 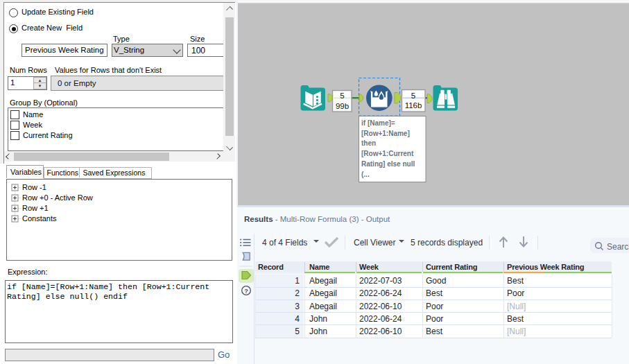 I want to click on svg-text: 99b, so click(x=343, y=106).